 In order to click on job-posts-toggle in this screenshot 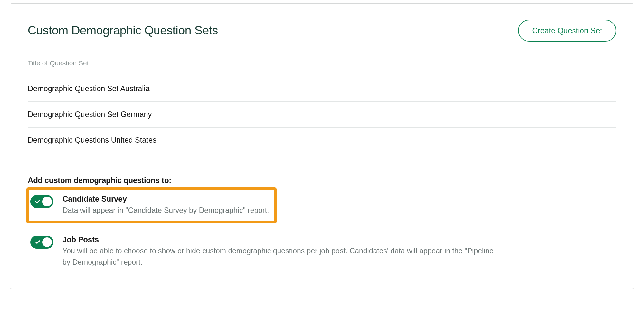, I will do `click(42, 242)`.